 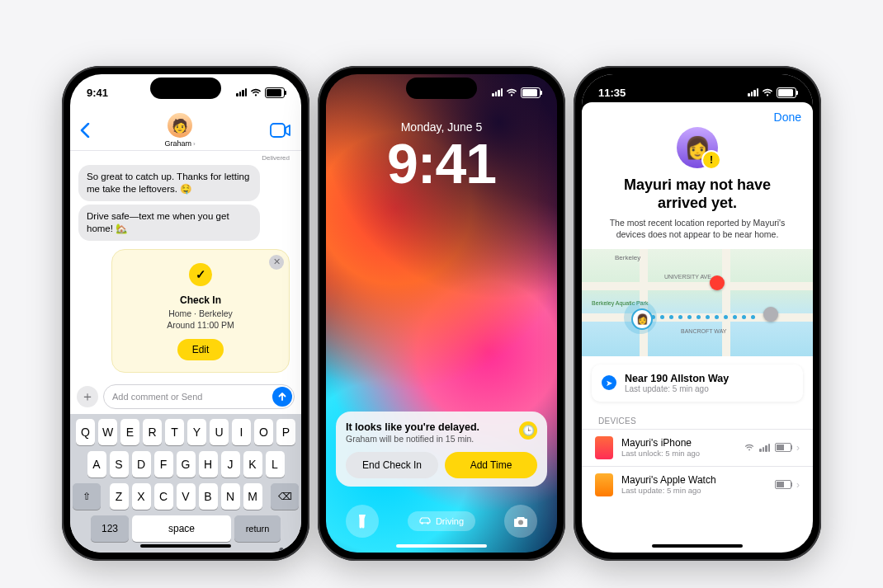 What do you see at coordinates (186, 158) in the screenshot?
I see `delivered-label: Delivered` at bounding box center [186, 158].